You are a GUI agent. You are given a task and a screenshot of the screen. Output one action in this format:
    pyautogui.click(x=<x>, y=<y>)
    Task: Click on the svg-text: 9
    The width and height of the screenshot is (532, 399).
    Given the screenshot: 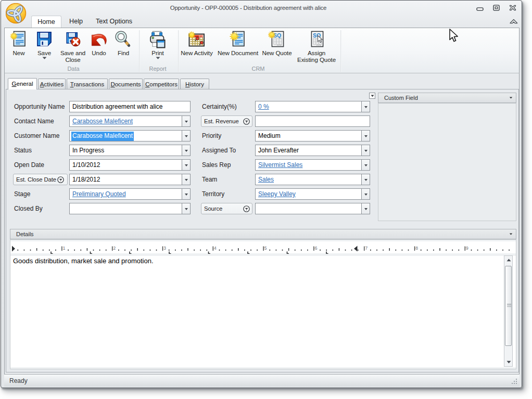 What is the action you would take?
    pyautogui.click(x=467, y=248)
    